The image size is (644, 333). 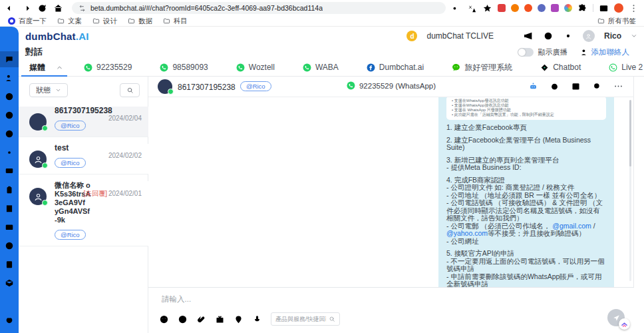 What do you see at coordinates (572, 226) in the screenshot?
I see `email-link: @gmail.com` at bounding box center [572, 226].